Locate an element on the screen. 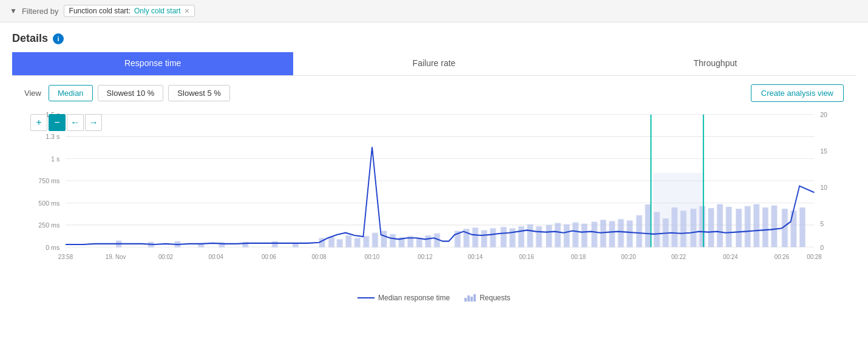 The image size is (868, 347). svg-text: 23:58 is located at coordinates (66, 257).